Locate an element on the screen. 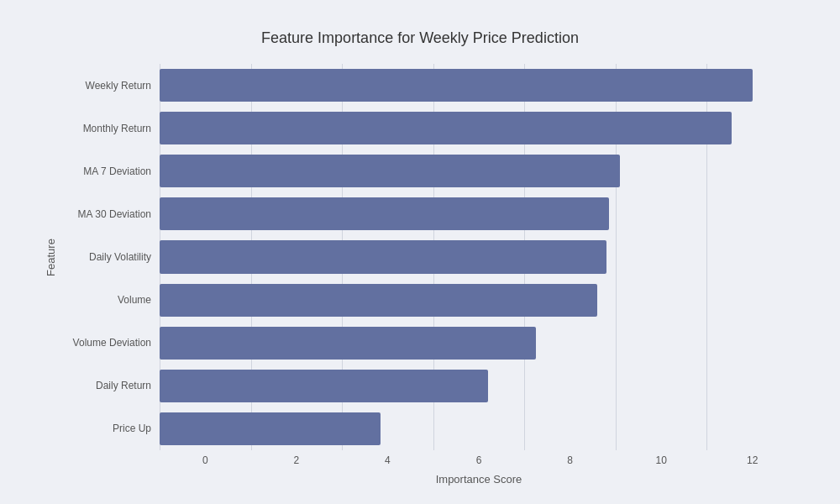 This screenshot has width=840, height=504. y-tick-label: Daily Volatility is located at coordinates (105, 257).